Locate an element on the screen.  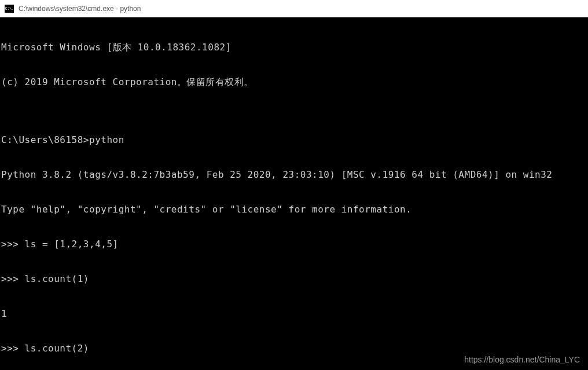
terminal-line: 1 is located at coordinates (295, 314).